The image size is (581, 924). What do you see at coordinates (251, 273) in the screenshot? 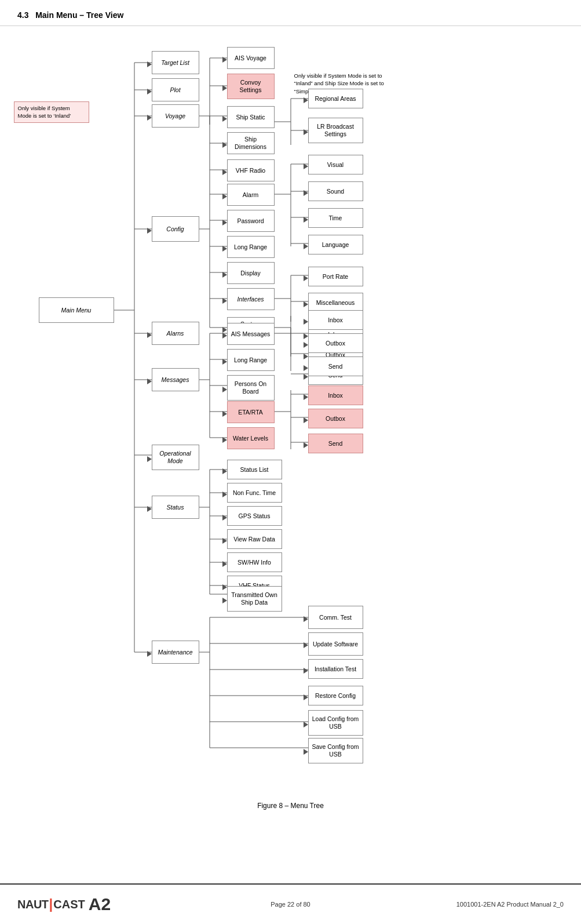
I see `display-node: Display` at bounding box center [251, 273].